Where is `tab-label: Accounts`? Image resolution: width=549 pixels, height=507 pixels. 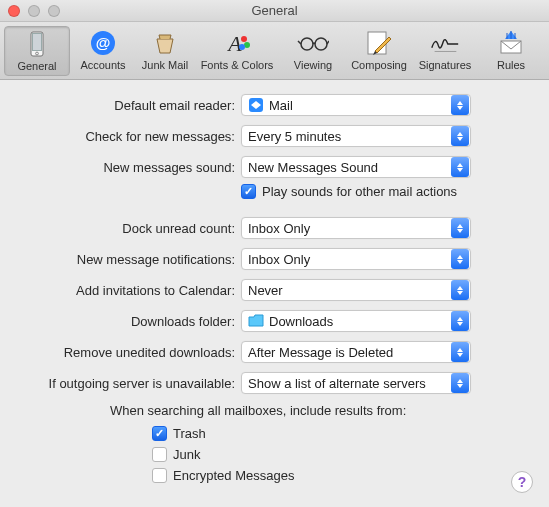
tab-label: Accounts is located at coordinates (102, 65).